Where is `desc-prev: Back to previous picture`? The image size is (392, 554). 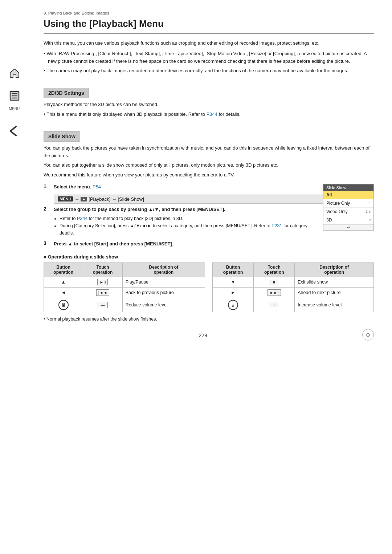 desc-prev: Back to previous picture is located at coordinates (163, 293).